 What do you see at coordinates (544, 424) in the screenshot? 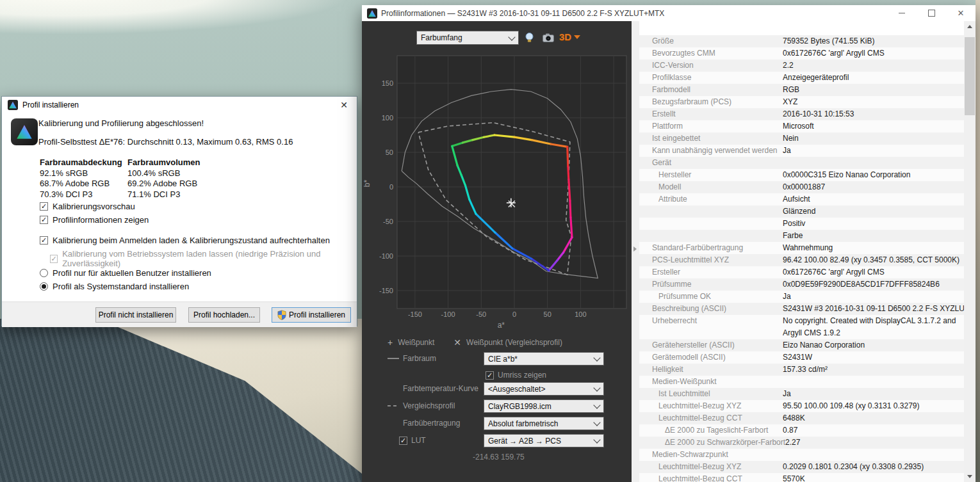
I see `rendering-intent-select: Absolut farbmetrisch` at bounding box center [544, 424].